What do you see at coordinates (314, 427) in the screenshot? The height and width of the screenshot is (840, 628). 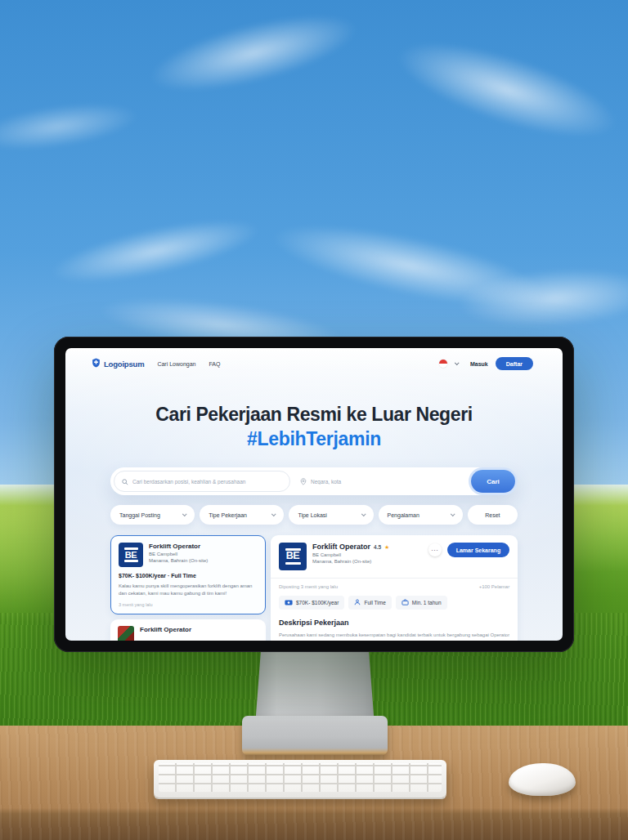 I see `hero: Cari Pekerjaan Resmi ke Luar Negeri #Leb…` at bounding box center [314, 427].